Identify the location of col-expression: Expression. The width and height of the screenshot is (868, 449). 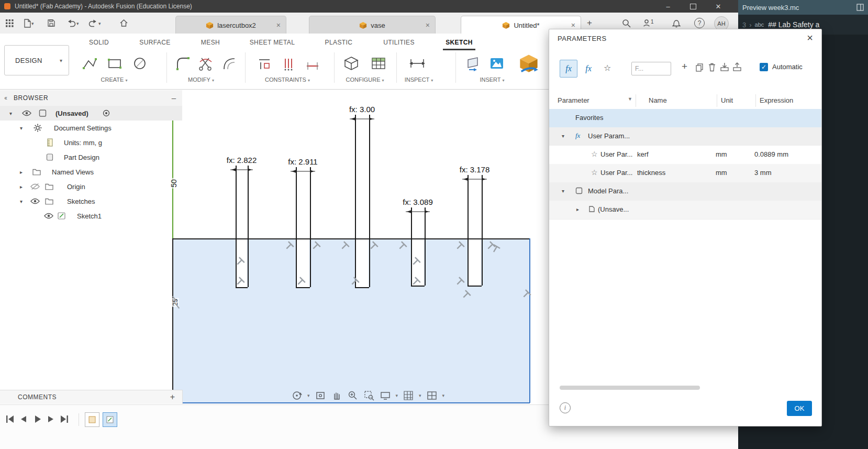
(776, 101).